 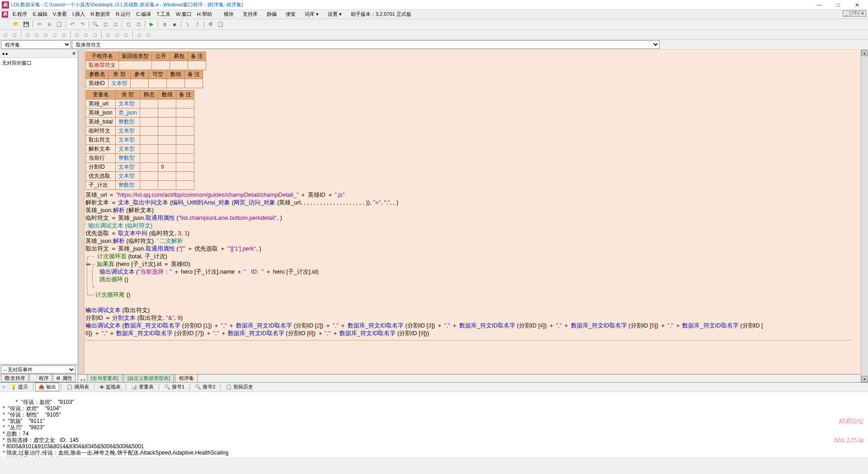 What do you see at coordinates (473, 333) in the screenshot?
I see `code-line: 6]) ＋ "," ＋ 数据库_符文ID取名字 (分割ID [7]) ＋ ","…` at bounding box center [473, 333].